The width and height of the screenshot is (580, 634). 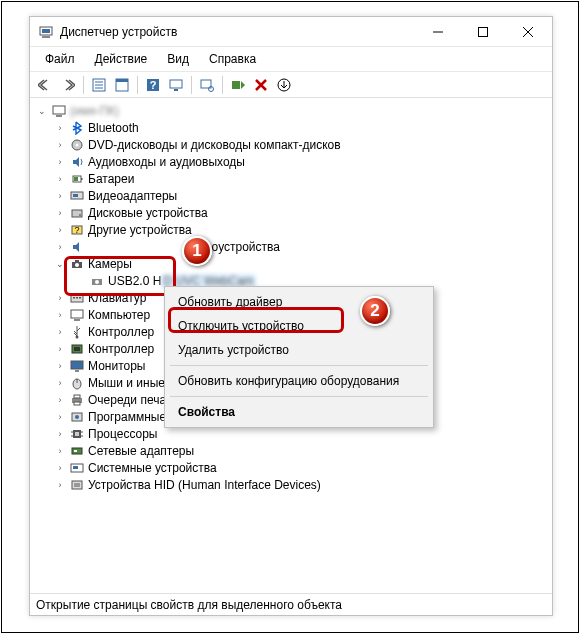 What do you see at coordinates (438, 32) in the screenshot?
I see `minimize-button` at bounding box center [438, 32].